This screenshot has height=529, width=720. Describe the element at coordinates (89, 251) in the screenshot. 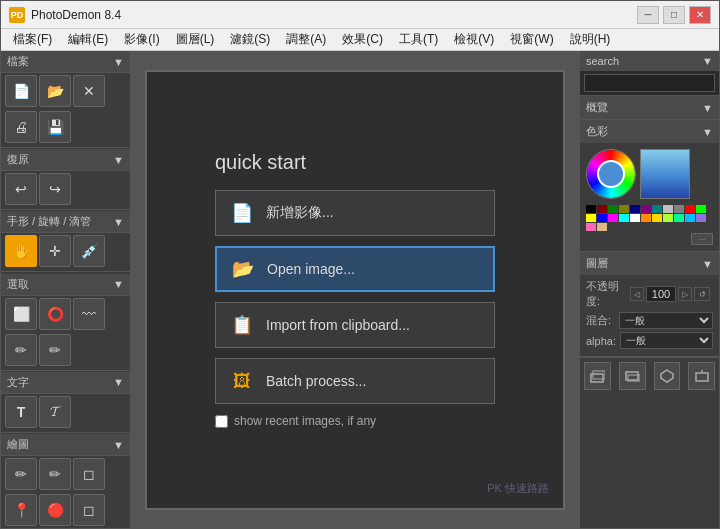

I see `eyedropper-button: 💉` at that location.